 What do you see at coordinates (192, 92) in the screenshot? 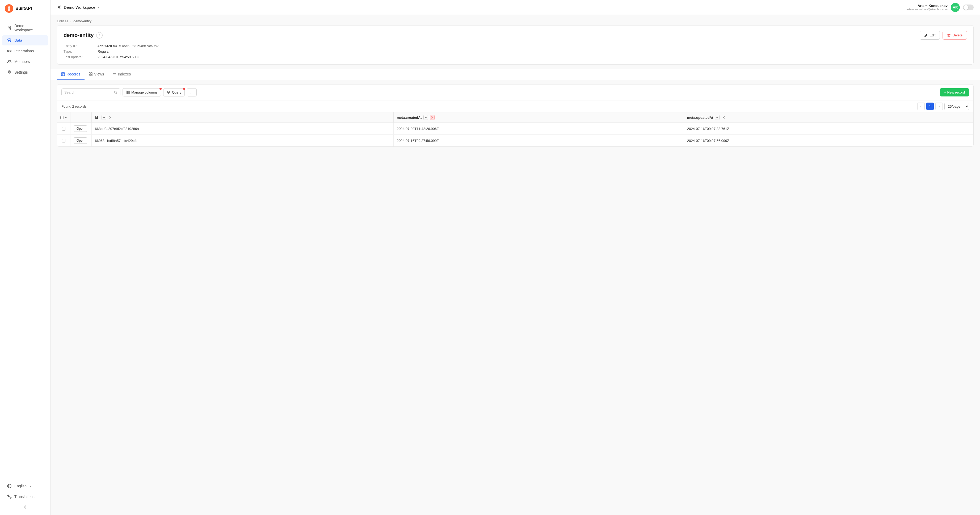
I see `more-button: ...` at bounding box center [192, 92].